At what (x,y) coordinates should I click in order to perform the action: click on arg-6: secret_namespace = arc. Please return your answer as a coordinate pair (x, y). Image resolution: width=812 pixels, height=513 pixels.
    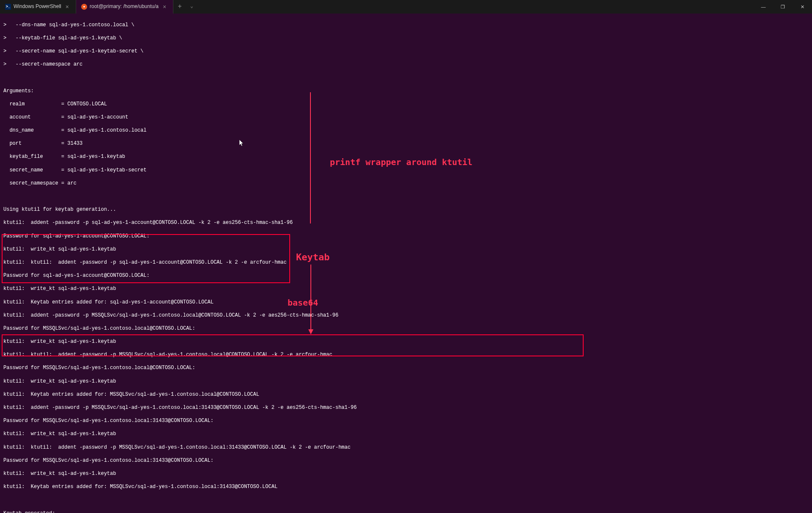
    Looking at the image, I should click on (406, 184).